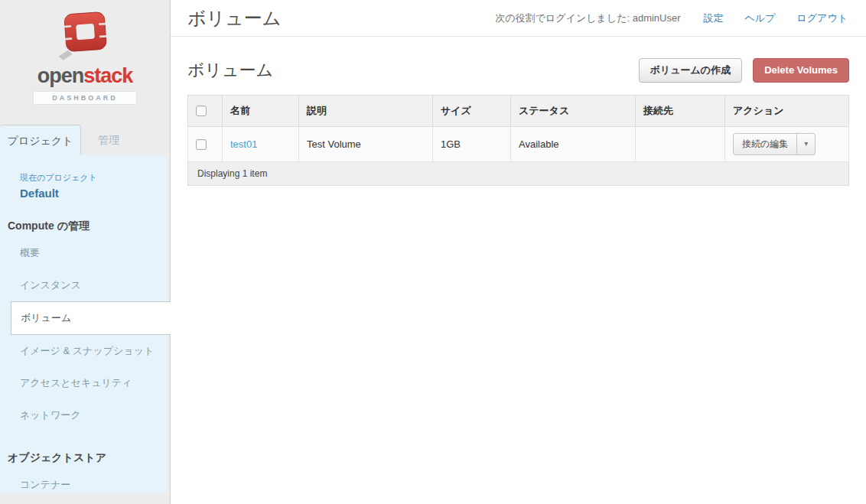 The width and height of the screenshot is (866, 504). What do you see at coordinates (588, 18) in the screenshot?
I see `login-message: 次の役割でログインしました: adminUser` at bounding box center [588, 18].